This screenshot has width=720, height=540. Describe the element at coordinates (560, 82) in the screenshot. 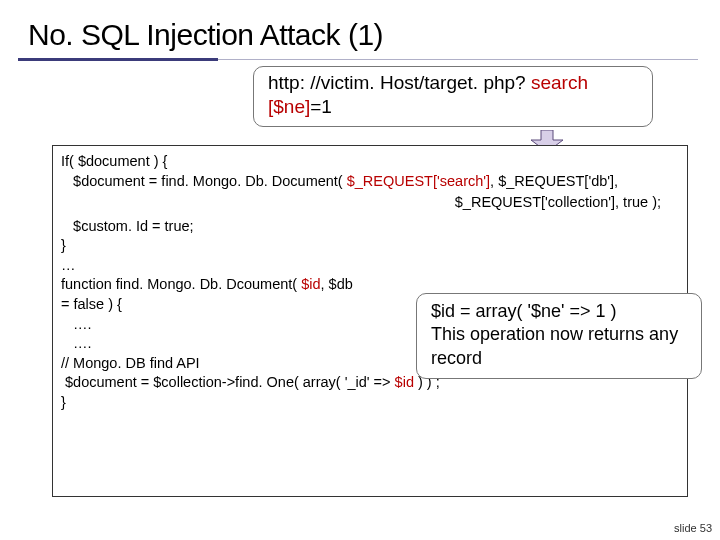

I see `url-search-param: search` at that location.